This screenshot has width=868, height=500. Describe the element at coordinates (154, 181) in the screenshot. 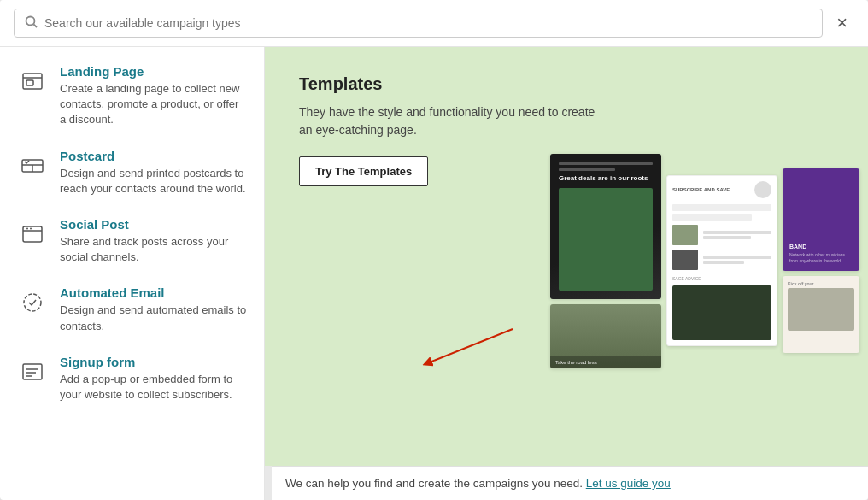

I see `postcard-desc: Design and send printed postcards to rea…` at that location.